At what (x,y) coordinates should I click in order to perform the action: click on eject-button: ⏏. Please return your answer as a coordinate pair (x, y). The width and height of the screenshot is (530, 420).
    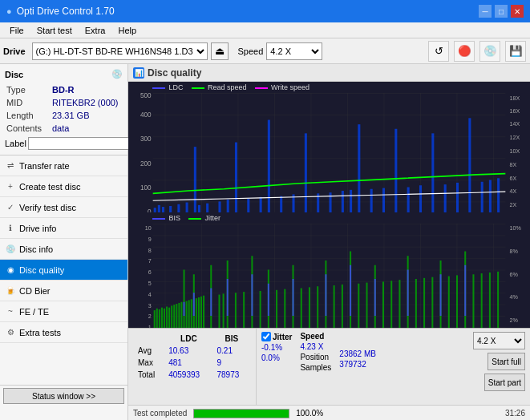
    Looking at the image, I should click on (220, 51).